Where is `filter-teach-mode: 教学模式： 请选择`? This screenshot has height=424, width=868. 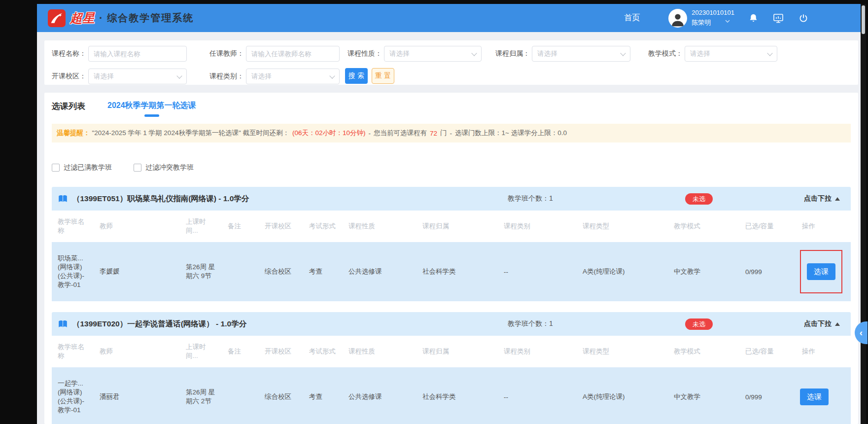 filter-teach-mode: 教学模式： 请选择 is located at coordinates (713, 54).